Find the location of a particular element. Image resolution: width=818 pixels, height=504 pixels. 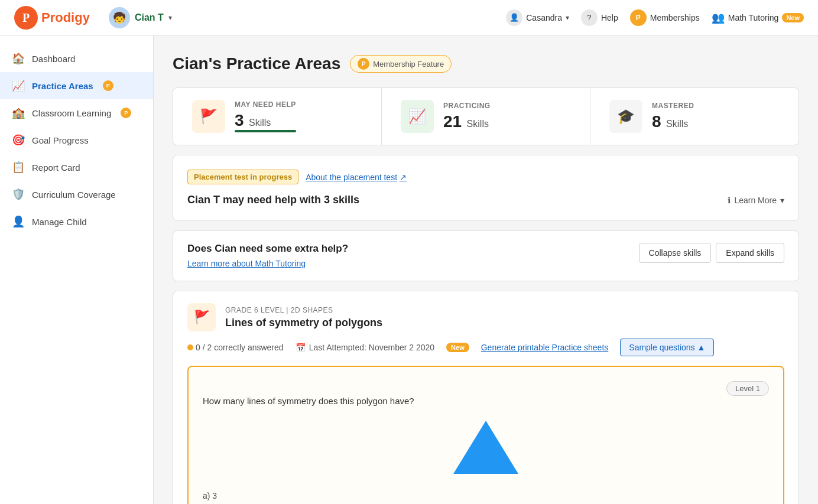

math-tutoring-link: Learn more about Math Tutoring is located at coordinates (246, 264).